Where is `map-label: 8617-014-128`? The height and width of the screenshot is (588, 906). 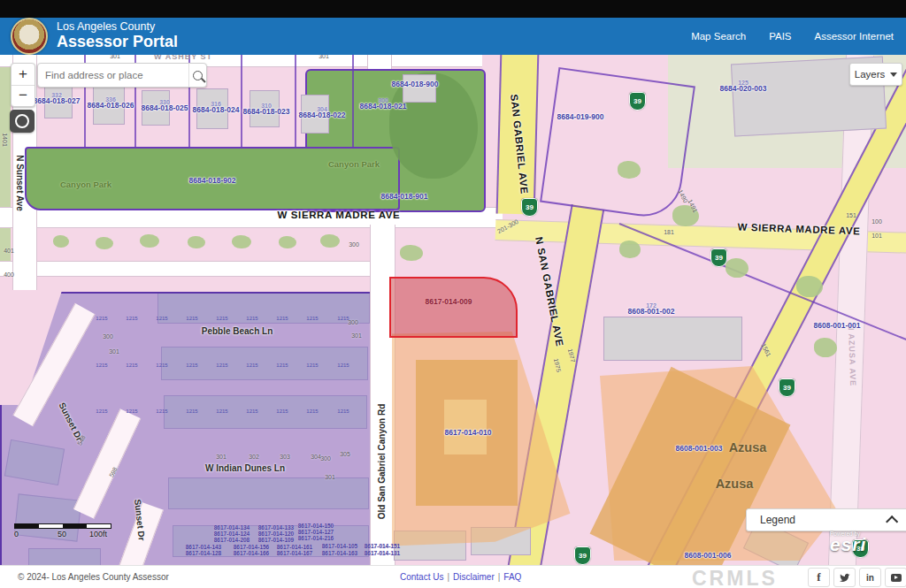 map-label: 8617-014-128 is located at coordinates (203, 554).